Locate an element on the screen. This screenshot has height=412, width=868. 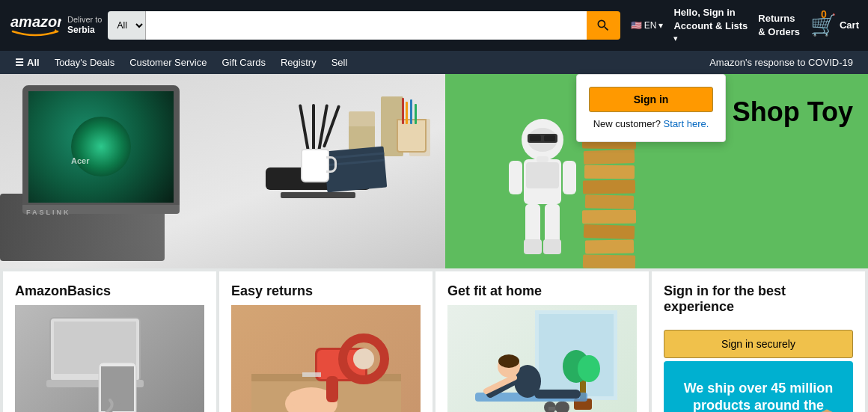
nav-item-sell: Sell is located at coordinates (340, 63).